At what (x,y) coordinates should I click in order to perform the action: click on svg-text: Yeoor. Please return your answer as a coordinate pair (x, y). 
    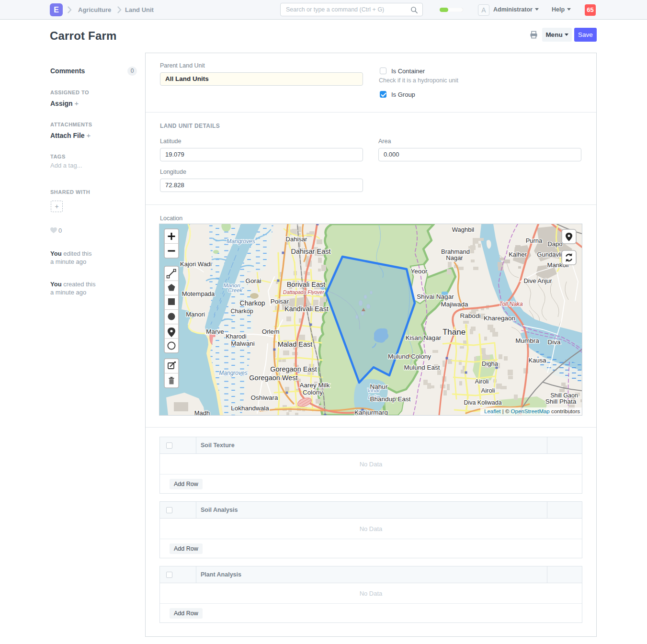
    Looking at the image, I should click on (420, 271).